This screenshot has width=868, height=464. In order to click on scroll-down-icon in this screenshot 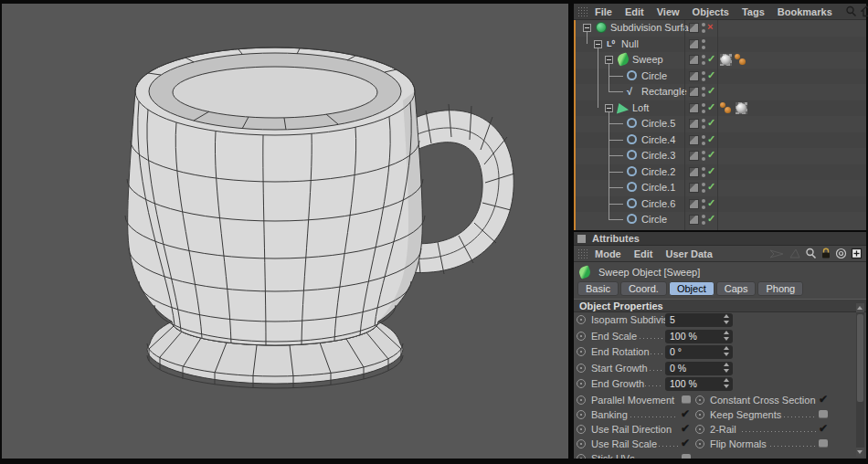, I will do `click(861, 452)`.